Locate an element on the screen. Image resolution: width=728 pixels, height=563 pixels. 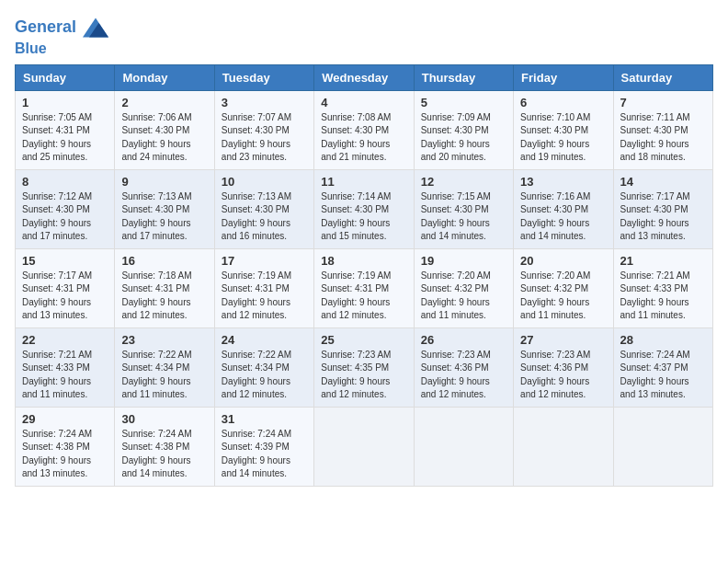
day-number: 7 is located at coordinates (664, 103).